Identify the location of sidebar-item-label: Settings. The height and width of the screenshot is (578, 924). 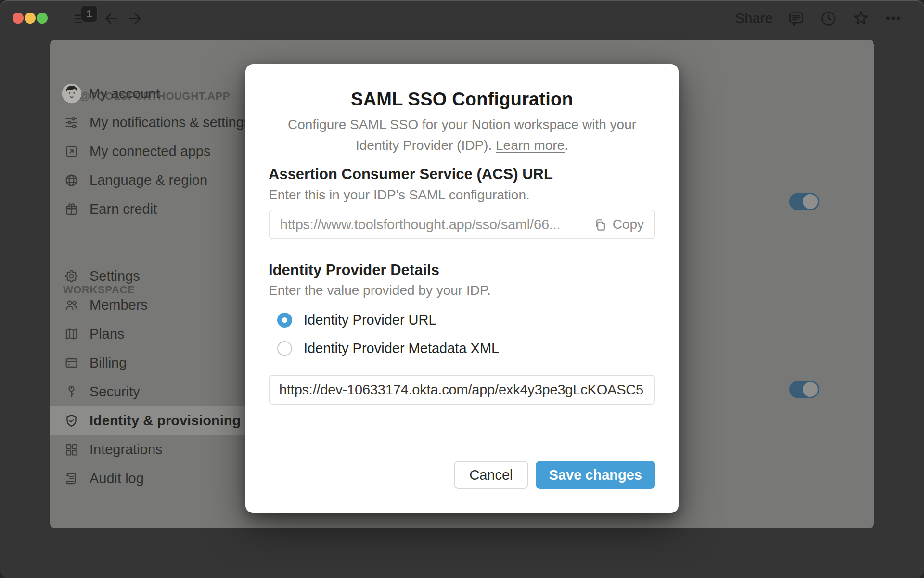
(115, 276).